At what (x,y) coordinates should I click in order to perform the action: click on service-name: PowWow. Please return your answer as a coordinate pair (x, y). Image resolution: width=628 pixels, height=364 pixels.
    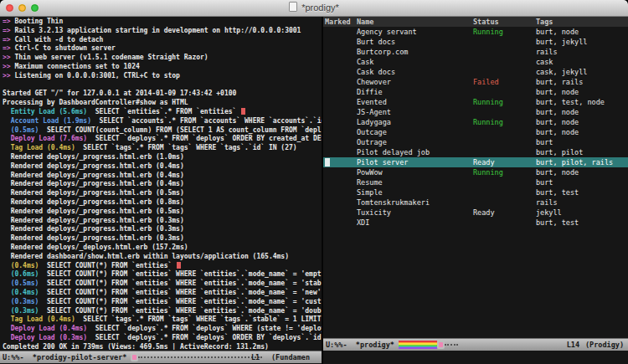
    Looking at the image, I should click on (370, 172).